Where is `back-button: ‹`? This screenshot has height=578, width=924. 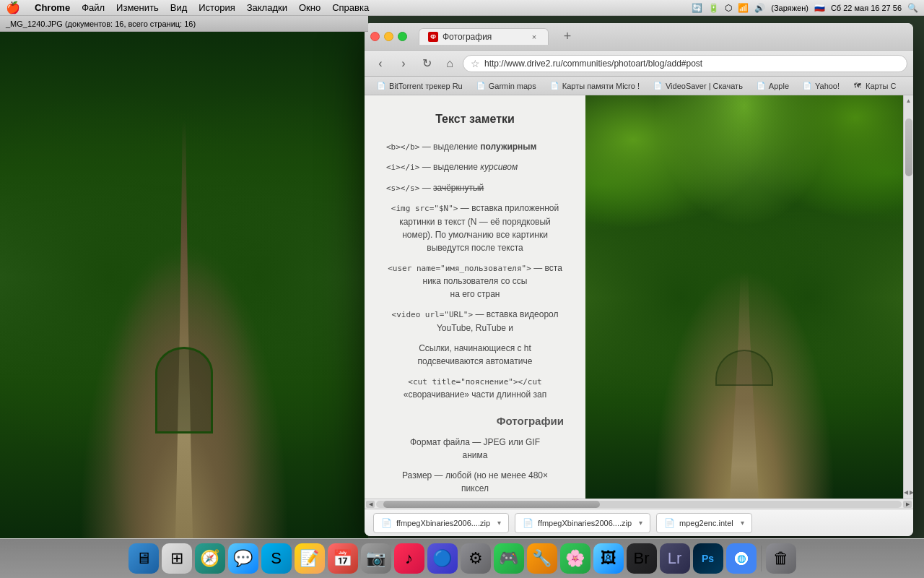
back-button: ‹ is located at coordinates (380, 64).